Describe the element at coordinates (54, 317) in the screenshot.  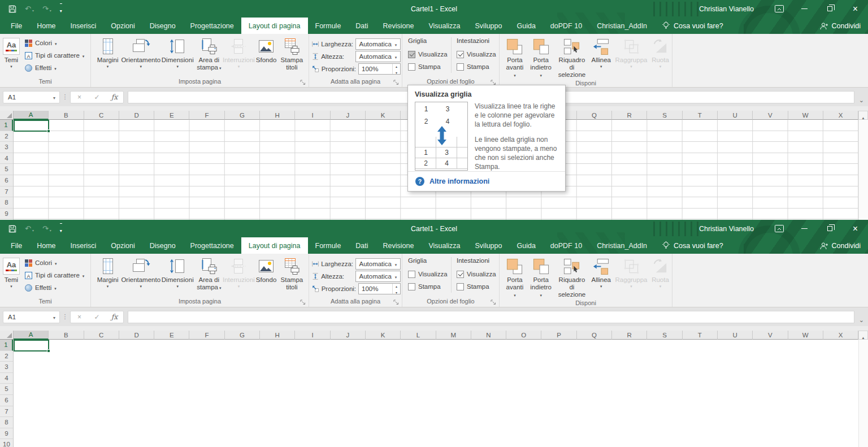
I see `chevron-down-icon` at that location.